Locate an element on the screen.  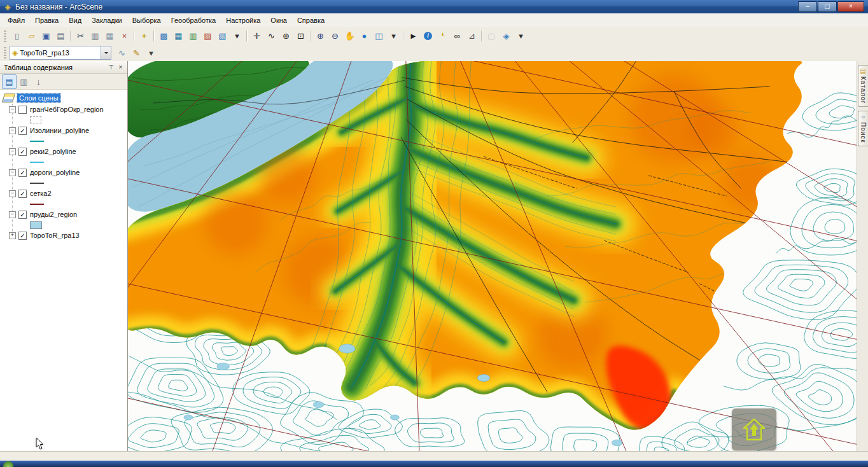
tab-search: ○Поиск is located at coordinates (863, 129).